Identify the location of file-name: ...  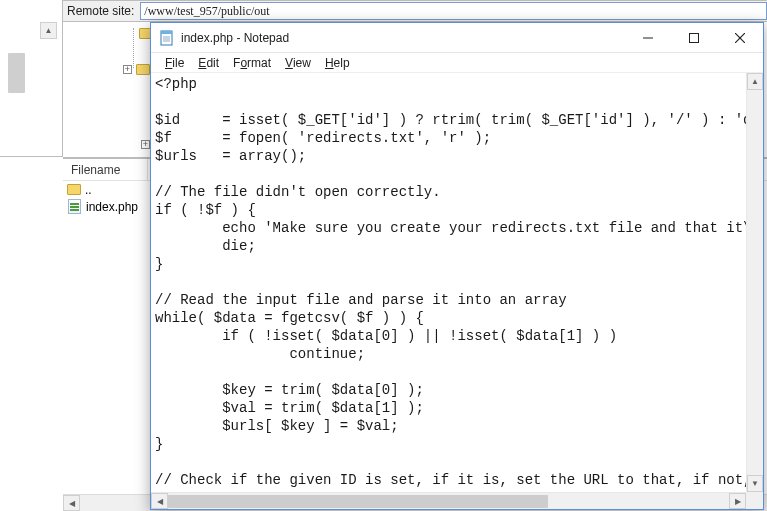
(88, 190).